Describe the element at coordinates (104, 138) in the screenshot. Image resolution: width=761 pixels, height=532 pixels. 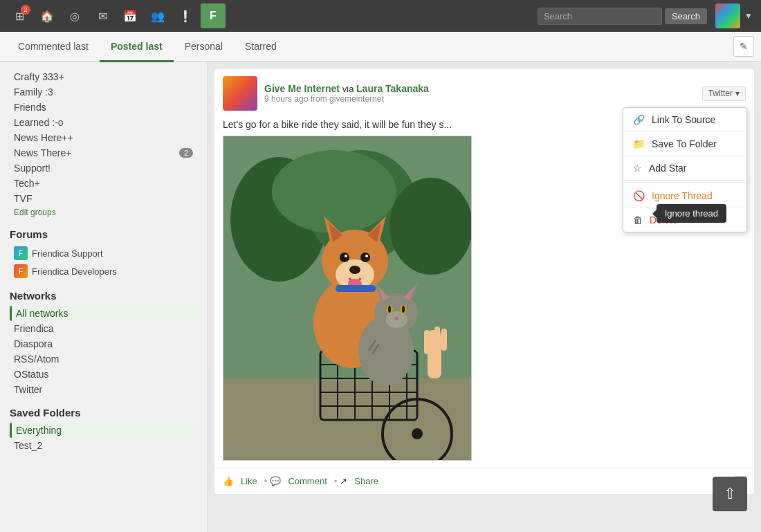
I see `sidebar-item-news-here: News Here++` at that location.